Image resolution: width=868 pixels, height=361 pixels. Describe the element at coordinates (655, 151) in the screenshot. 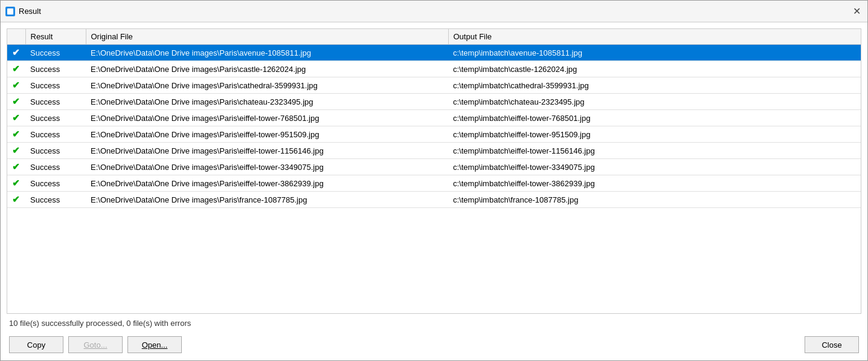

I see `row-output-file: c:\temp\imbatch\eiffel-tower-1156146.jpg` at that location.